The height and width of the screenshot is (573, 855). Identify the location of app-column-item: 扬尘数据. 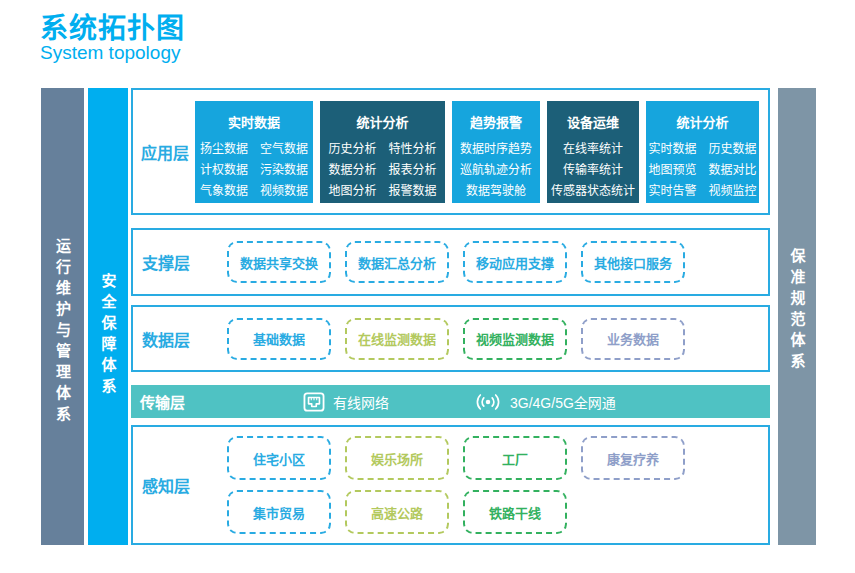
(224, 150).